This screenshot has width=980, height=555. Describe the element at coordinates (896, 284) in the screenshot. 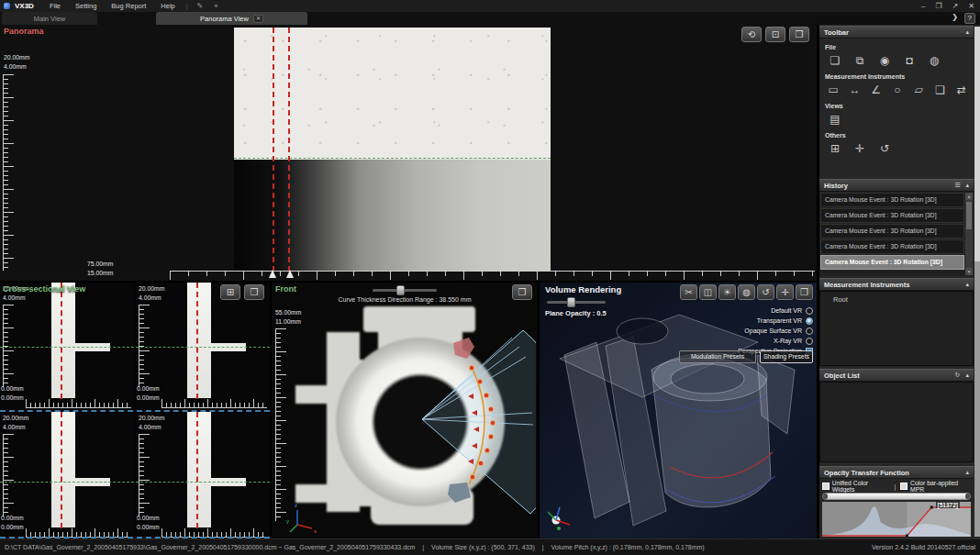

I see `measurement-instruments-header: Measurement Instruments ▴` at that location.